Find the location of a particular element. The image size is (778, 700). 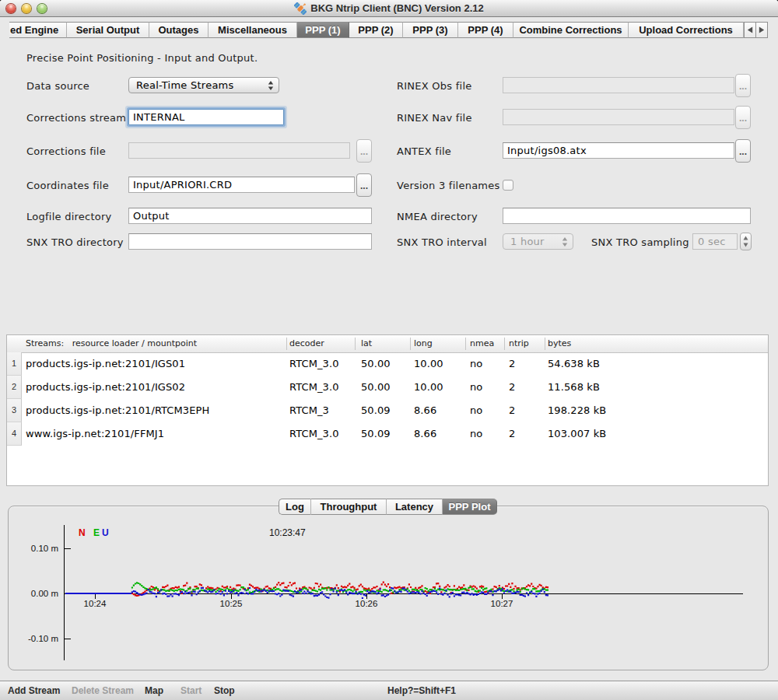

coordinates-file-browse-button: ... is located at coordinates (364, 185).